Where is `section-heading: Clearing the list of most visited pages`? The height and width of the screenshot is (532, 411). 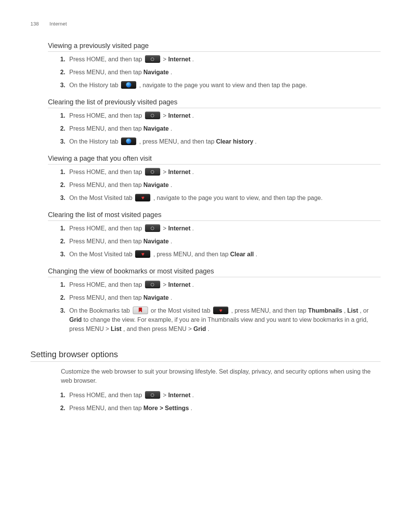
section-heading: Clearing the list of most visited pages is located at coordinates (214, 216).